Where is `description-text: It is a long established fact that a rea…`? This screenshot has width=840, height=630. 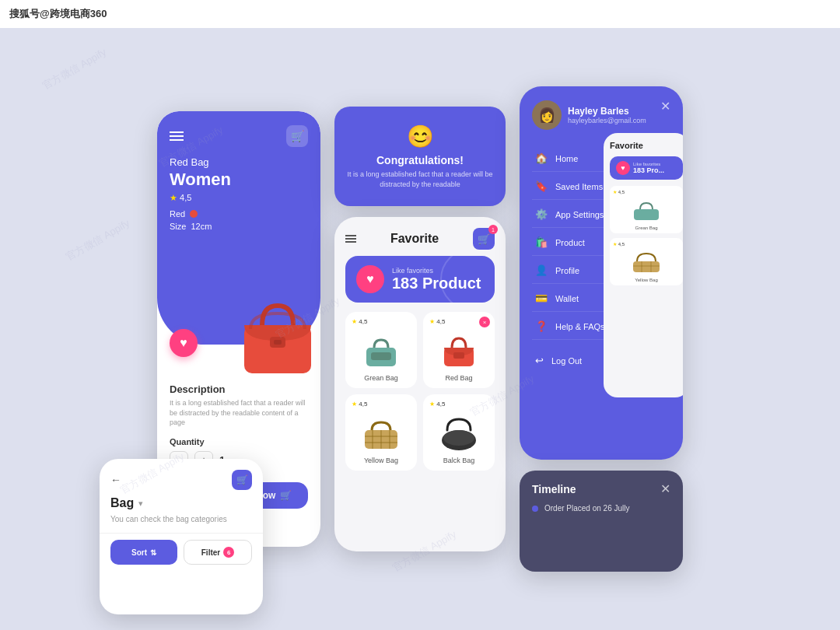
description-text: It is a long established fact that a rea… is located at coordinates (239, 413).